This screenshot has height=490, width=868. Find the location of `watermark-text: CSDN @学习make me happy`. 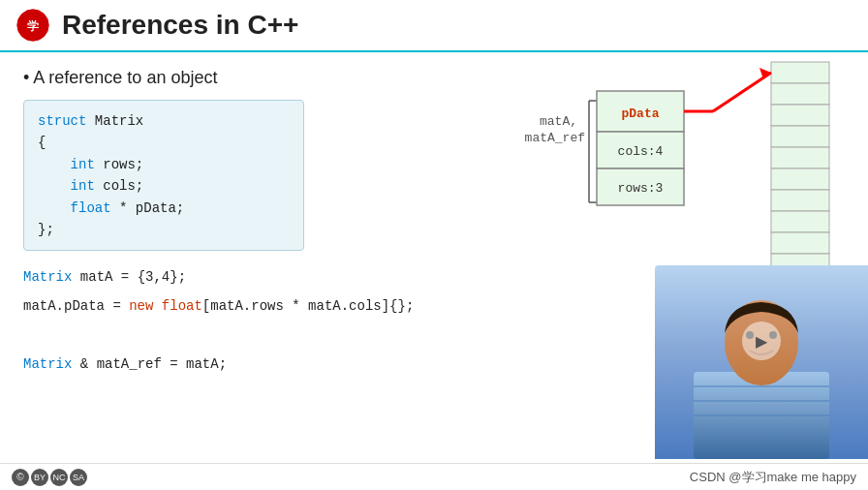

watermark-text: CSDN @学习make me happy is located at coordinates (773, 477).